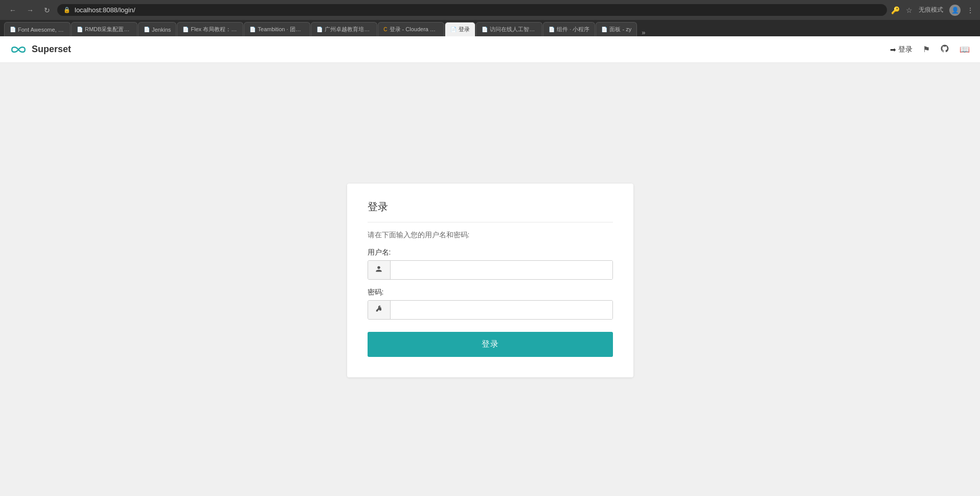 Image resolution: width=980 pixels, height=496 pixels. Describe the element at coordinates (105, 10) in the screenshot. I see `url-text: localhost:8088/login/` at that location.